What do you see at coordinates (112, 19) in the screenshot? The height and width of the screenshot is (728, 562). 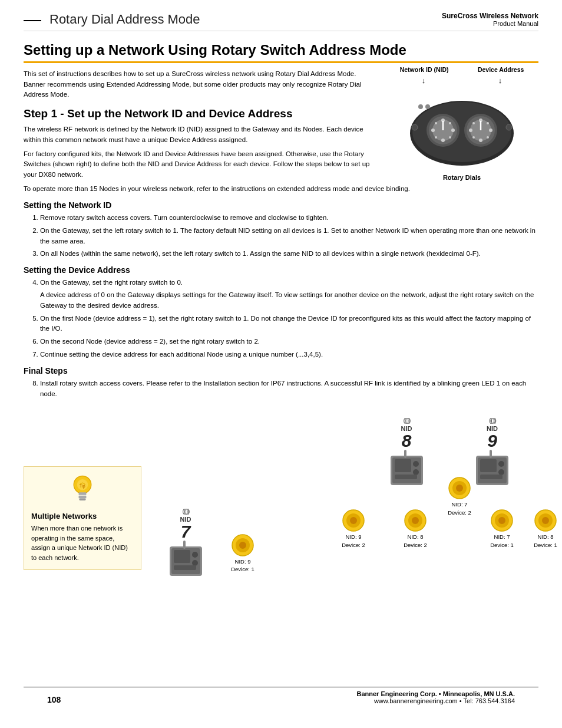 I see `header-left: Rotary Dial Address Mode` at bounding box center [112, 19].